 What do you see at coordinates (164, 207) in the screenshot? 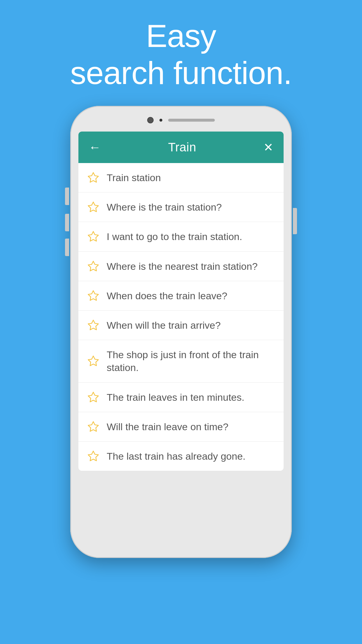
I see `phrase-text: Where is the train station?` at bounding box center [164, 207].